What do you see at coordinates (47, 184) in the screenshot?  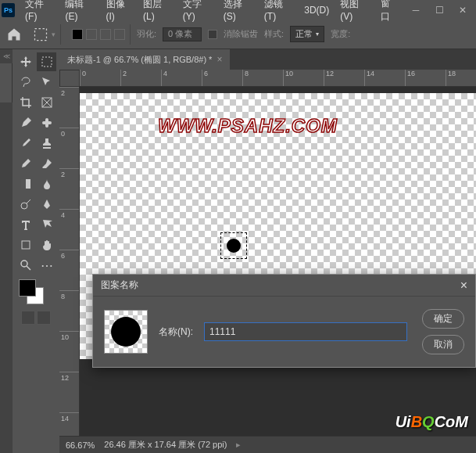 I see `blur-tool` at bounding box center [47, 184].